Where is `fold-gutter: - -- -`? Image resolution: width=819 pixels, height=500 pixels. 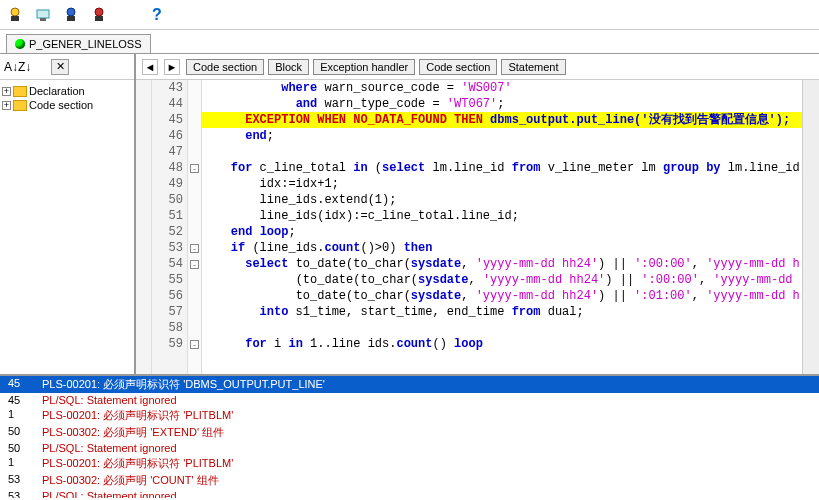
fold-gutter: - -- - is located at coordinates (195, 227).